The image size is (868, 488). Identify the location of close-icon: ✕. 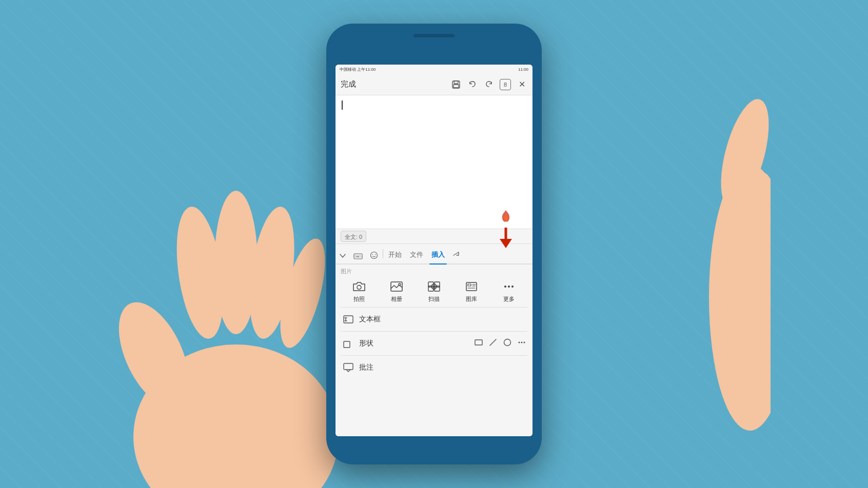
(522, 84).